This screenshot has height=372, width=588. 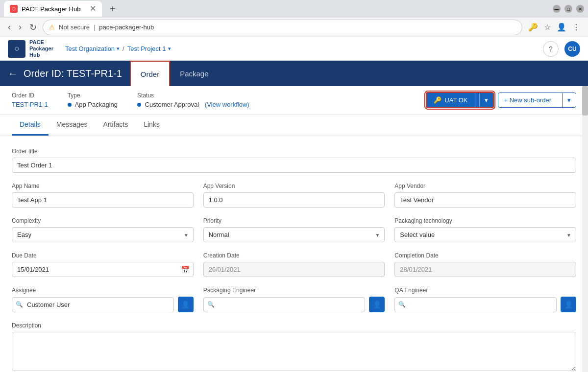 I want to click on order-id-value: TEST-PR1-1, so click(x=30, y=105).